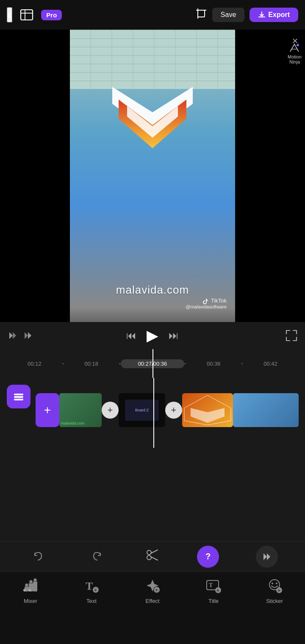 This screenshot has width=305, height=644. I want to click on export-label: Export, so click(279, 15).